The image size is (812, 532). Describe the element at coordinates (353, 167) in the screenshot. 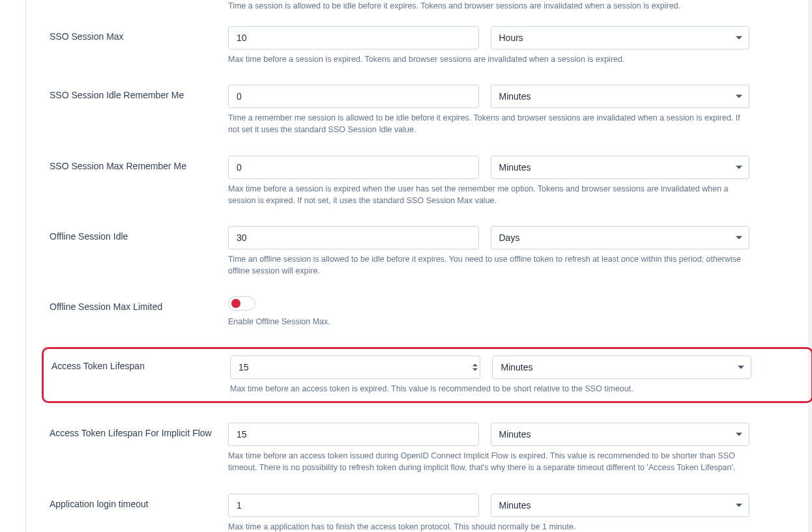

I see `sso-session-max-remember-me-input` at that location.